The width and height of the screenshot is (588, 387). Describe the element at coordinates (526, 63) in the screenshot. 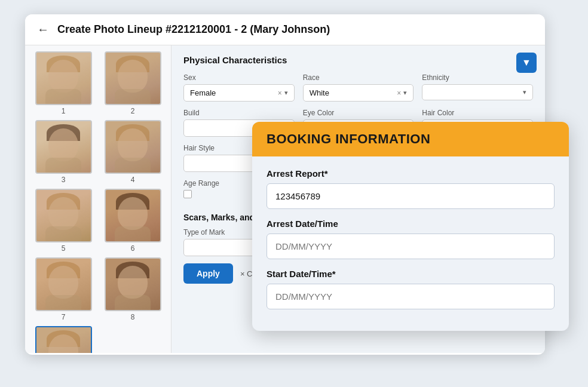

I see `filter-icon-button: ▼` at that location.